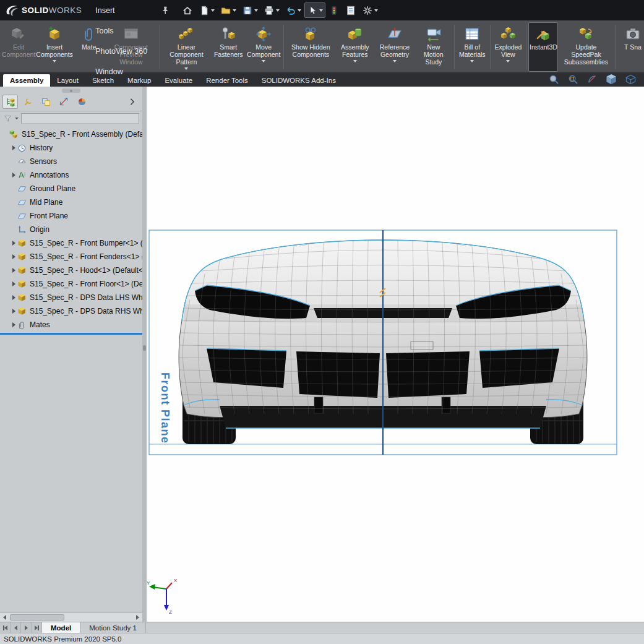 The image size is (644, 644). Describe the element at coordinates (554, 79) in the screenshot. I see `zoom-fit-icon` at that location.